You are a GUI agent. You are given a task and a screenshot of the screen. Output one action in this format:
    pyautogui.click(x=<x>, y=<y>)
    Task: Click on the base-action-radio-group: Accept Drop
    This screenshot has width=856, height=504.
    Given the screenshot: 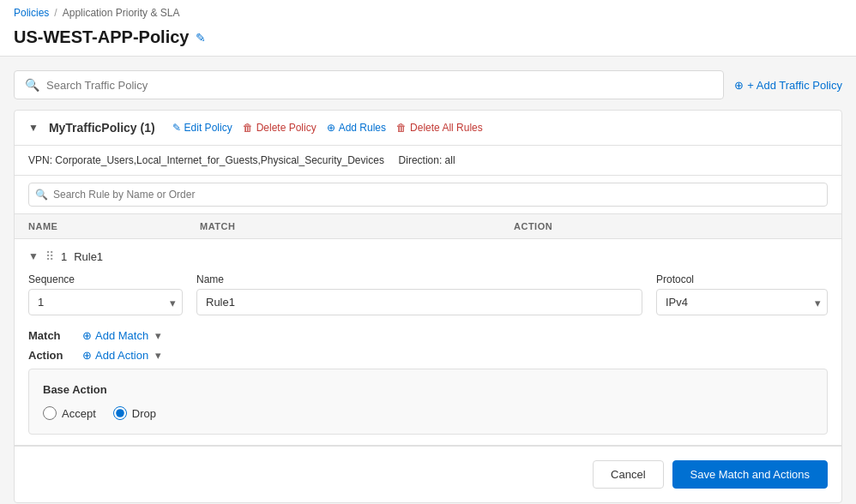 What is the action you would take?
    pyautogui.click(x=428, y=413)
    